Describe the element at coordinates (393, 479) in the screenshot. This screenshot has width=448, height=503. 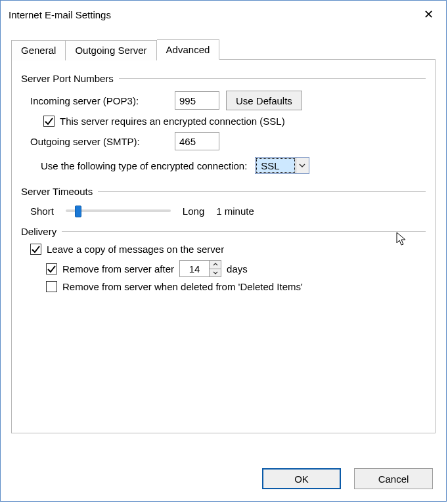
I see `cancel-button: Cancel` at that location.